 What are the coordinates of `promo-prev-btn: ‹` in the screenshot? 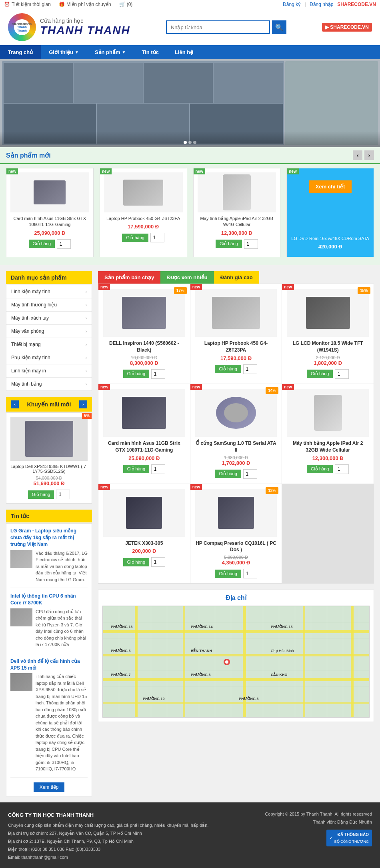 It's located at (15, 404).